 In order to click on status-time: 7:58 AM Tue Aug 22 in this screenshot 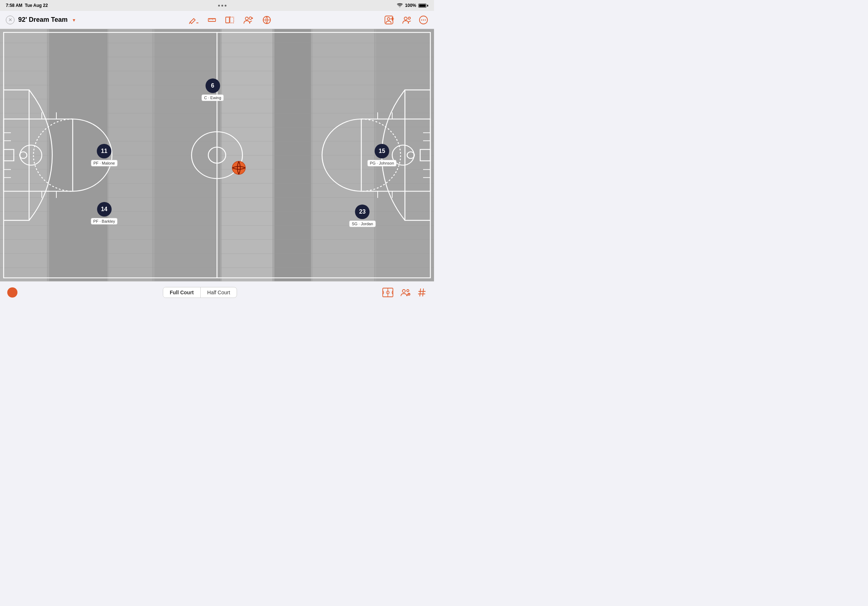, I will do `click(27, 5)`.